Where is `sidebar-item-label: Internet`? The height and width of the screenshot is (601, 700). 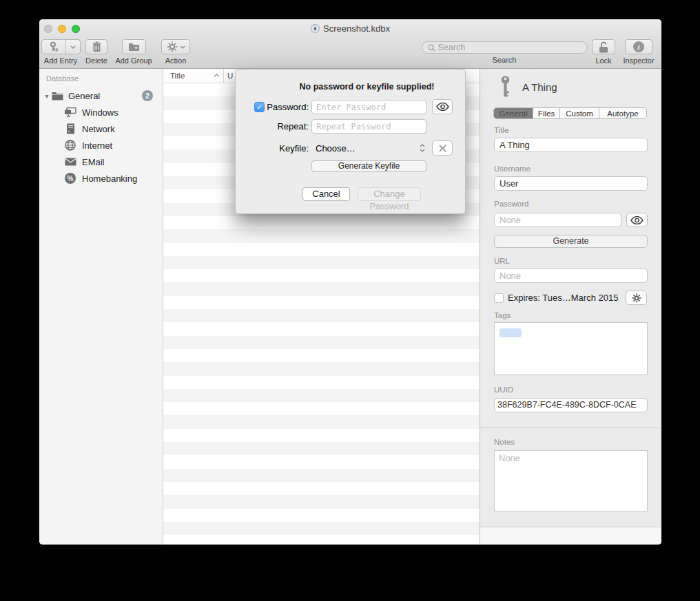
sidebar-item-label: Internet is located at coordinates (97, 146).